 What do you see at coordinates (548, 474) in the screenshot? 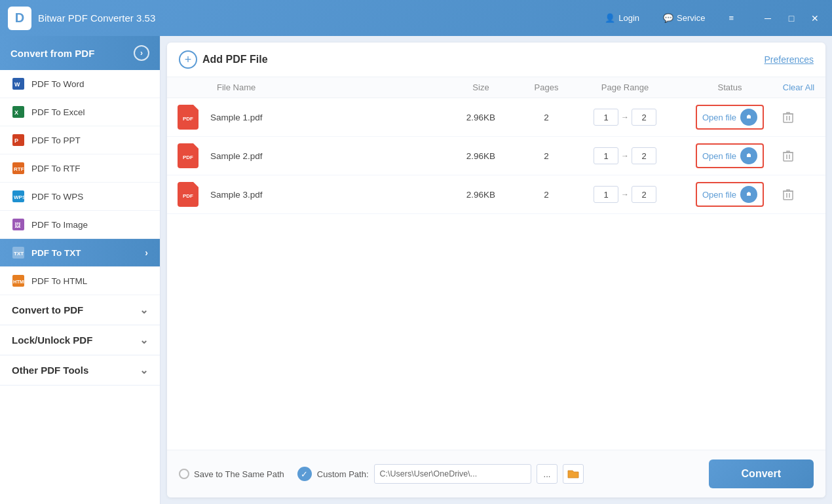
I see `path-browse-button: ...` at bounding box center [548, 474].